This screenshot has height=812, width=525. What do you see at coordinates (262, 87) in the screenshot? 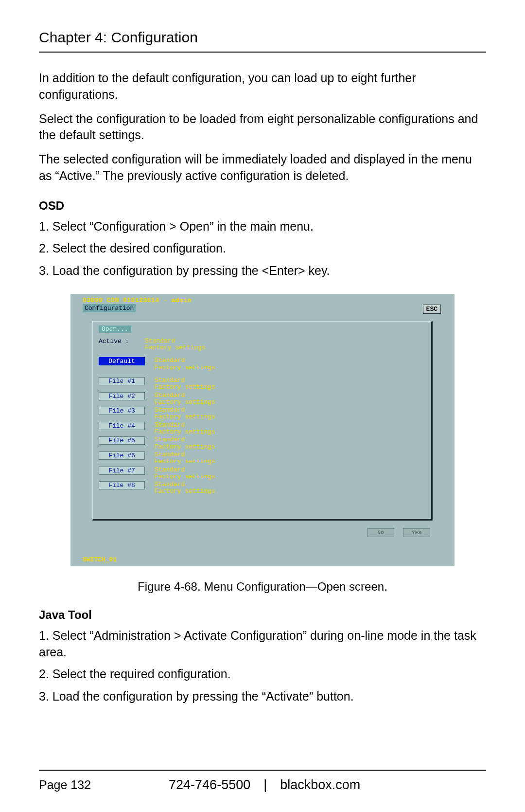
I see `intro-paragraph-1: In addition to the default configuration…` at bounding box center [262, 87].